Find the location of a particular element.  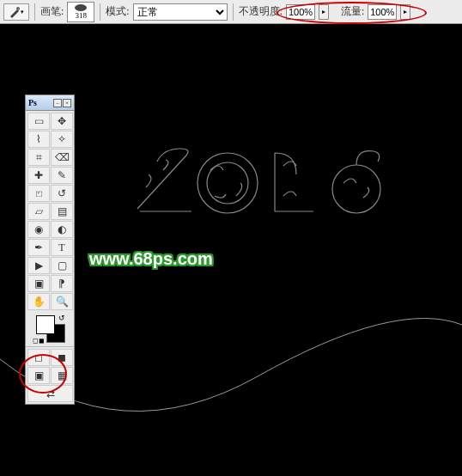

type-icon: T is located at coordinates (62, 247).